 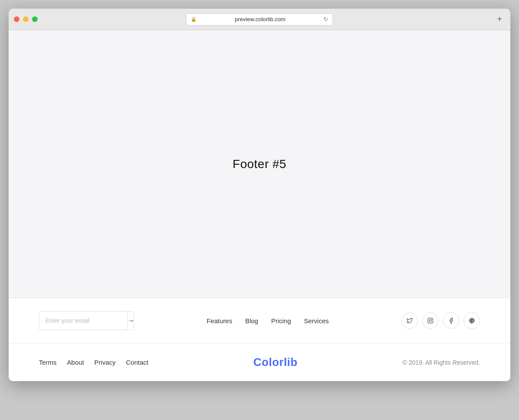 What do you see at coordinates (105, 362) in the screenshot?
I see `footer-link-privacy: Privacy` at bounding box center [105, 362].